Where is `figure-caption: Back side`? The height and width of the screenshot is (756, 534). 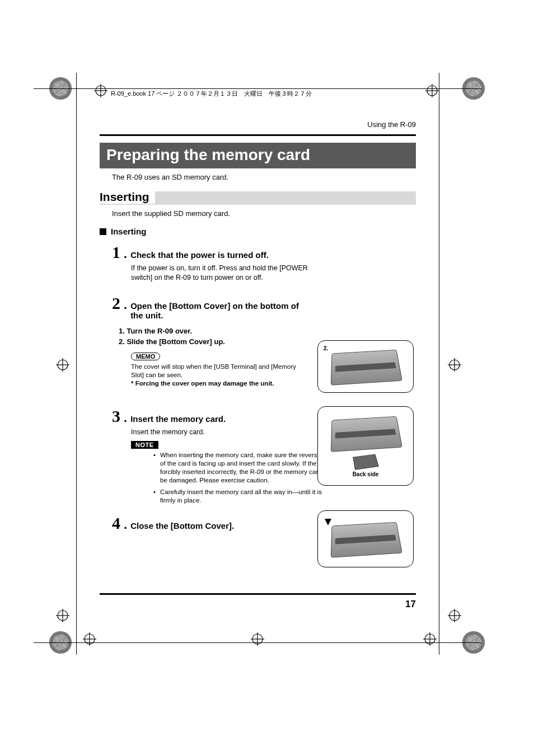
figure-caption: Back side is located at coordinates (366, 475).